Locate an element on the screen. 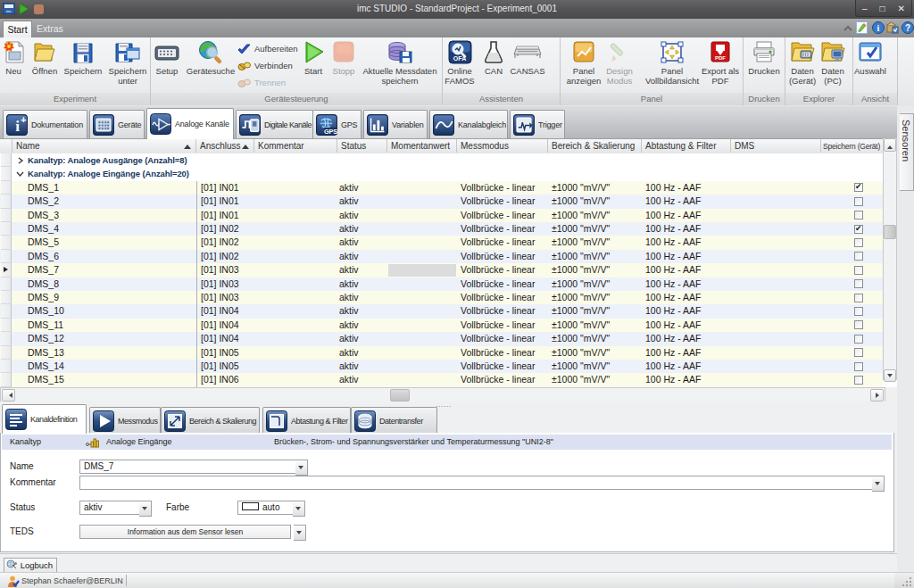 The width and height of the screenshot is (914, 588). svg-text: OFA is located at coordinates (459, 59).